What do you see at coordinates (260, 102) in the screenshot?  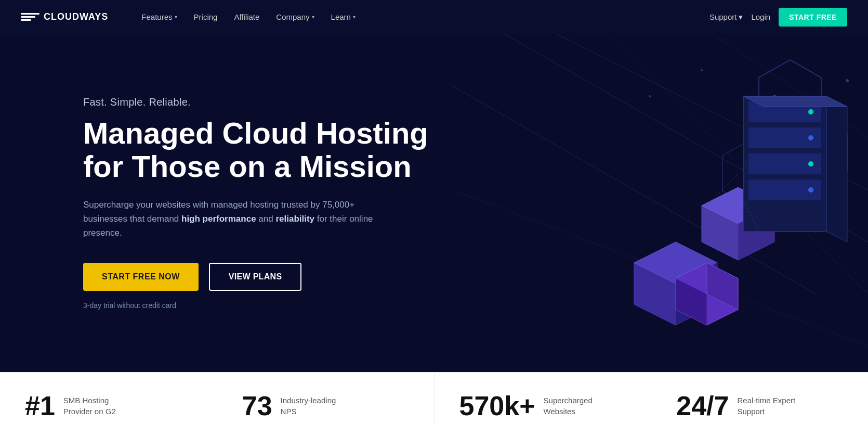 I see `hero-subtitle: Fast. Simple. Reliable.` at bounding box center [260, 102].